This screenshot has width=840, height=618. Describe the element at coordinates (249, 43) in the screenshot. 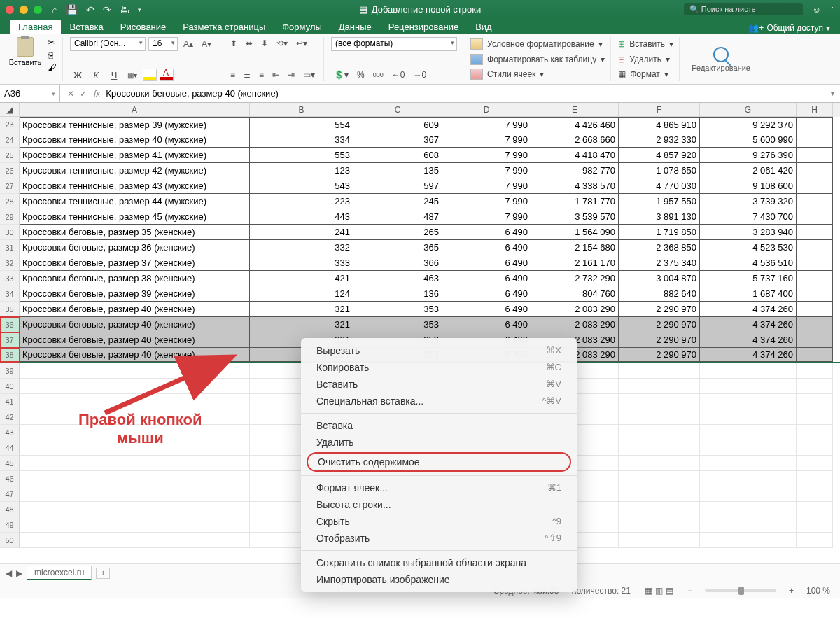

I see `align-middle-icon: ⬌` at that location.